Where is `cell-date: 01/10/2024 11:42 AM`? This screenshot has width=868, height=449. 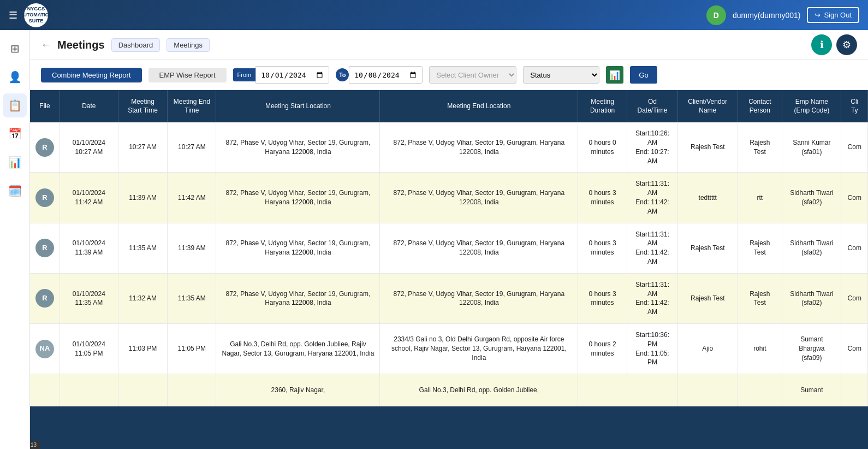 cell-date: 01/10/2024 11:42 AM is located at coordinates (90, 198).